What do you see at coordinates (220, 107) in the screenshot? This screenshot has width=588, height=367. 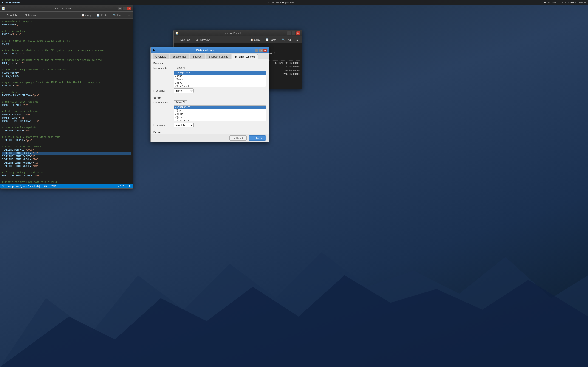 I see `scrub-mp-snapshots: /.snapshots` at bounding box center [220, 107].